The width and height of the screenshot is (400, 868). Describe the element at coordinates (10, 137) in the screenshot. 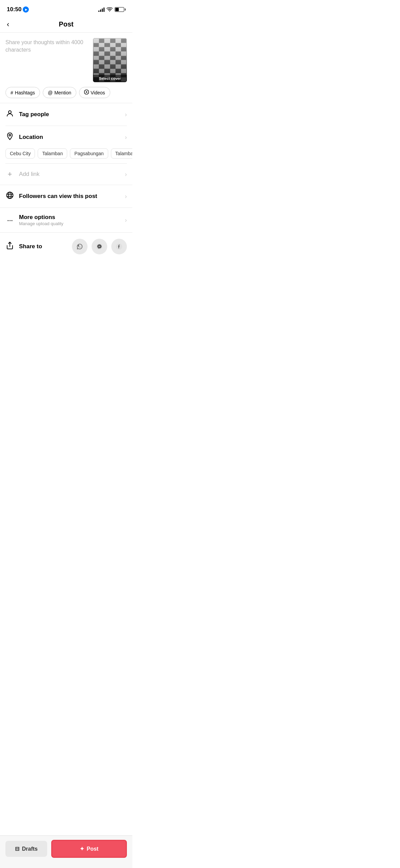

I see `location-pin-icon` at that location.